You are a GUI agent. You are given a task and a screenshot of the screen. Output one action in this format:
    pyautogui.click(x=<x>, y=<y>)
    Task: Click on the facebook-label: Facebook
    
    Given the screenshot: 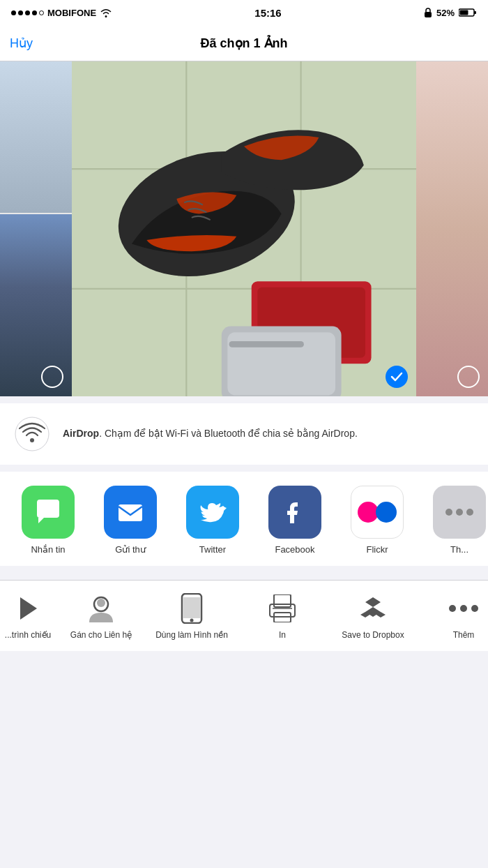 What is the action you would take?
    pyautogui.click(x=294, y=550)
    